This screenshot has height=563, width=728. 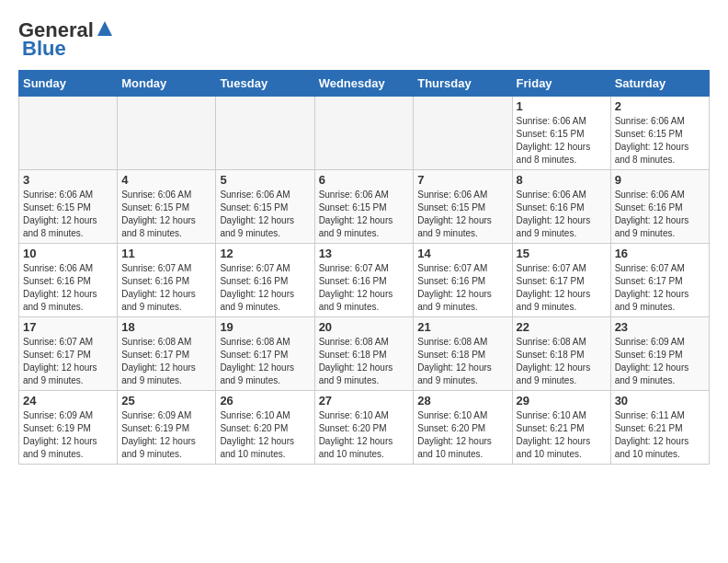 What do you see at coordinates (562, 254) in the screenshot?
I see `day-number: 15` at bounding box center [562, 254].